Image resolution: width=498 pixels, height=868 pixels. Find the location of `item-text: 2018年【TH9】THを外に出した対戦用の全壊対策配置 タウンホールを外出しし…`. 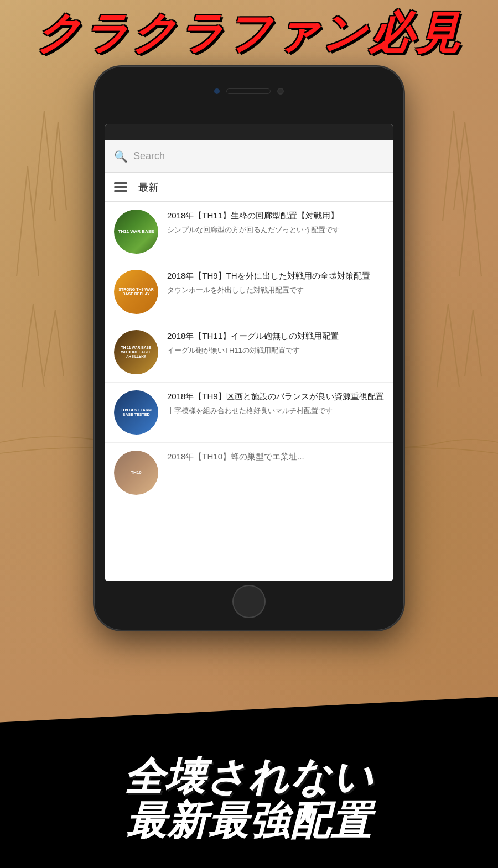

item-text: 2018年【TH9】THを外に出した対戦用の全壊対策配置 タウンホールを外出しし… is located at coordinates (276, 283).